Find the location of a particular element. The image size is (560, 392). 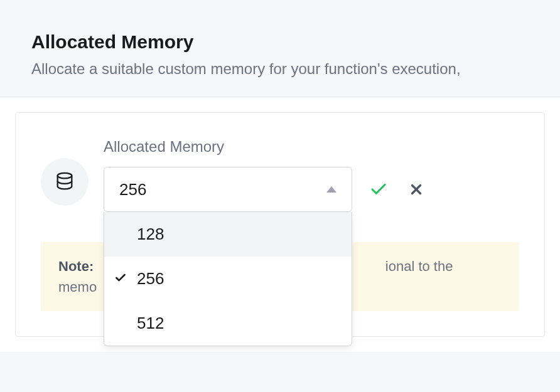

dropdown-option-256: 256 is located at coordinates (228, 278).